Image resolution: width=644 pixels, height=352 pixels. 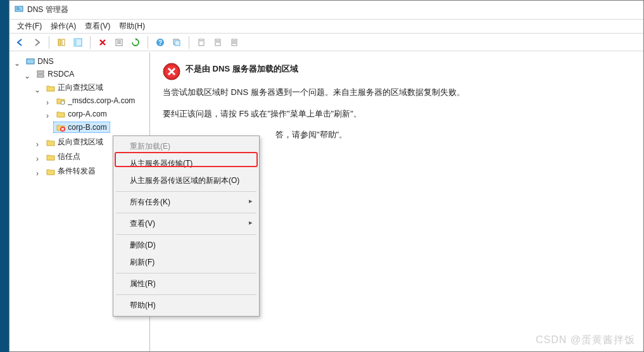 I want to click on back-button, so click(x=20, y=42).